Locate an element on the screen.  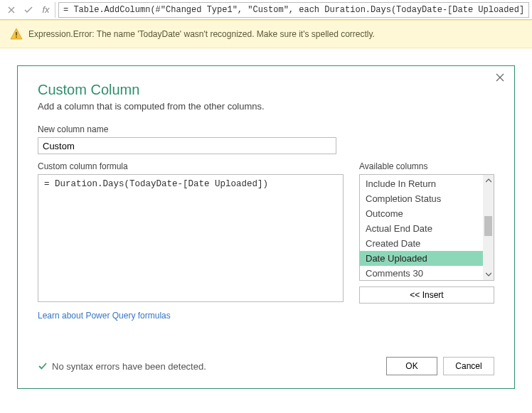
formula-bar: fx is located at coordinates (266, 10).